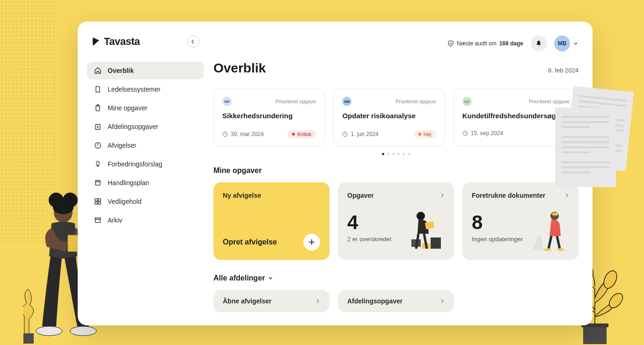 The height and width of the screenshot is (345, 644). I want to click on severity-badge: Kritisk, so click(301, 134).